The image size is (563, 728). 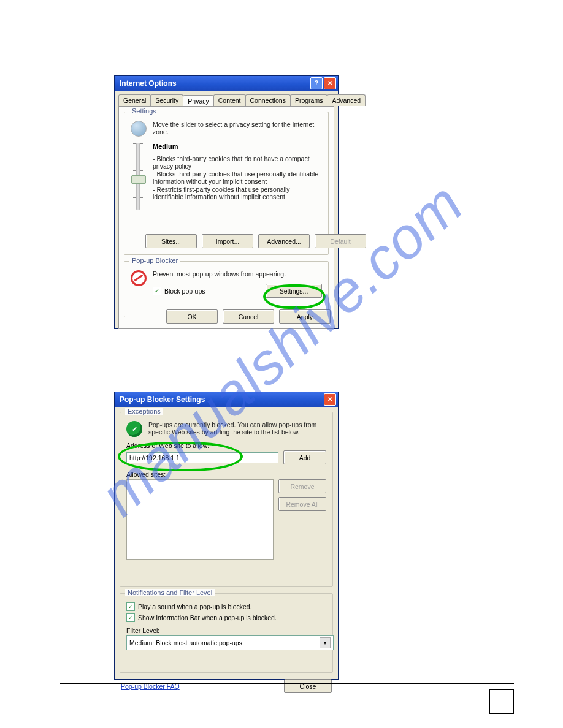 What do you see at coordinates (340, 241) in the screenshot?
I see `default-button: Default` at bounding box center [340, 241].